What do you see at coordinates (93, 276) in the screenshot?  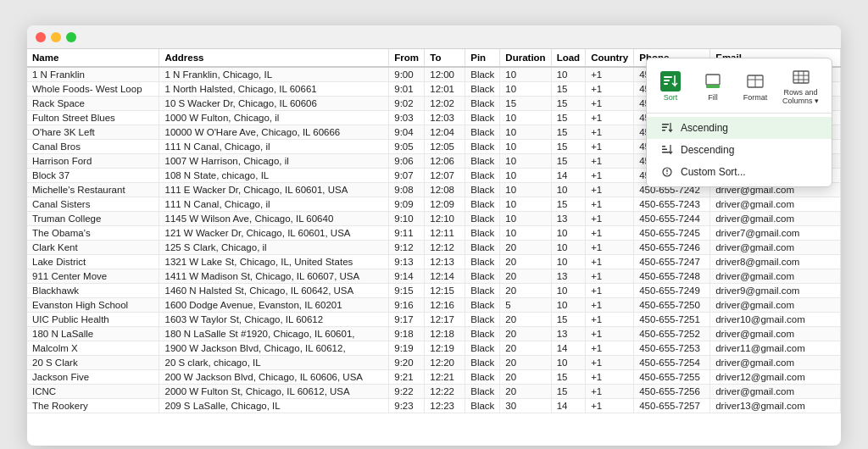 I see `table-cell: 911 Center Move` at bounding box center [93, 276].